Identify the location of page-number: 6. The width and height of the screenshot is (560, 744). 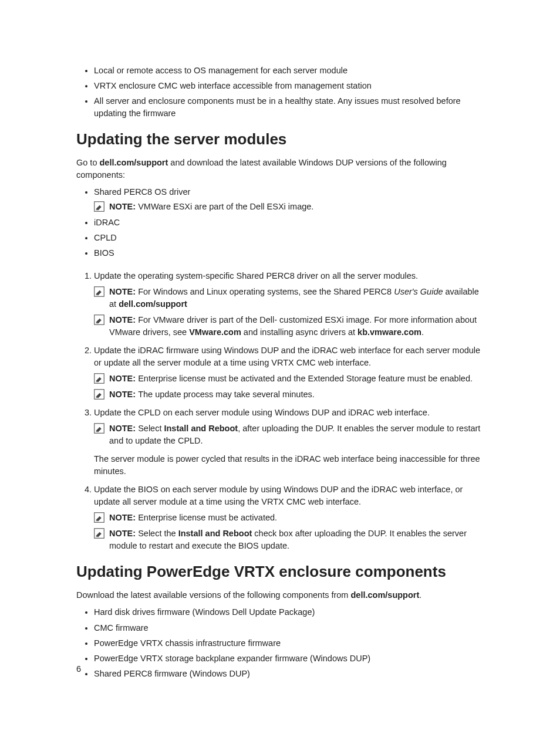
(79, 669).